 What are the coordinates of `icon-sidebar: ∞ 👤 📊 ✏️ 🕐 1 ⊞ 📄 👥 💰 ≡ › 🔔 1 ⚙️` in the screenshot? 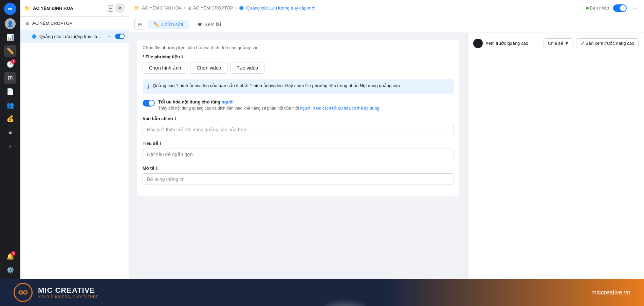 It's located at (10, 139).